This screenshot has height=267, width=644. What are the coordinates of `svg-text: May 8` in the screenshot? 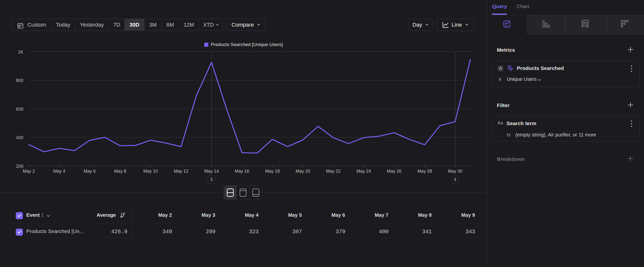 It's located at (120, 171).